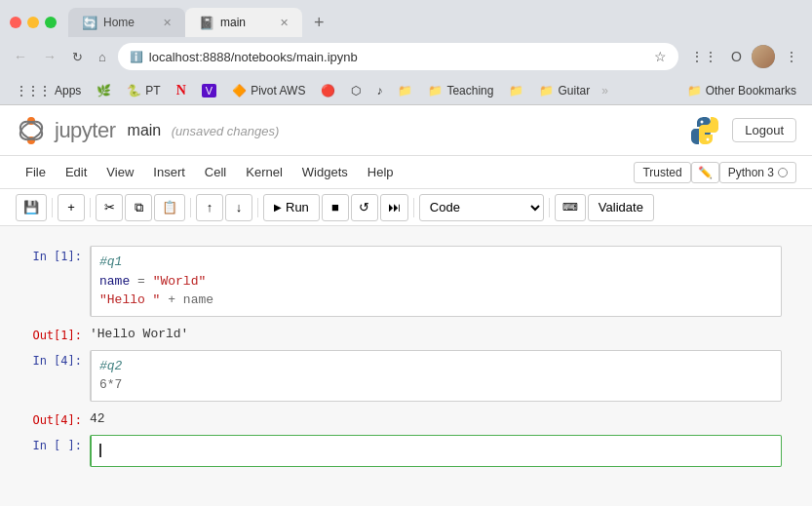  I want to click on url-bar: ℹ️ localhost:8888/notebooks/main.ipynb ☆, so click(398, 57).